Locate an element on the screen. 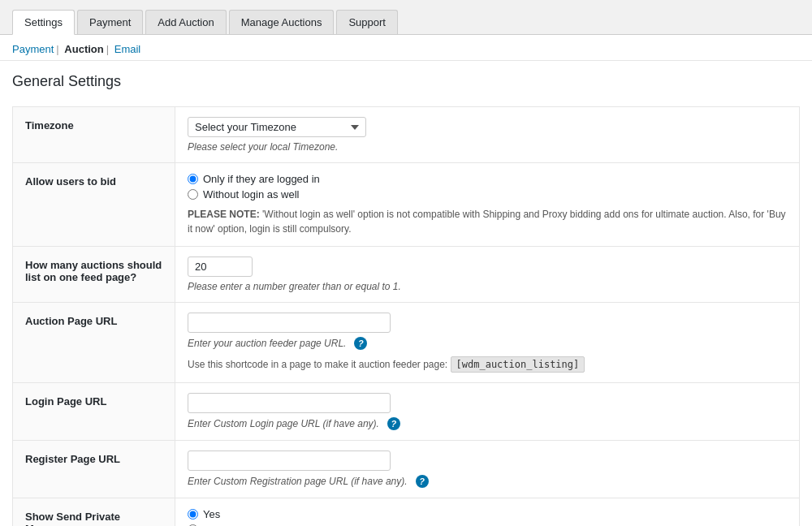  login-url-help-row: Enter Custom Login page URL (if have any… is located at coordinates (487, 424).